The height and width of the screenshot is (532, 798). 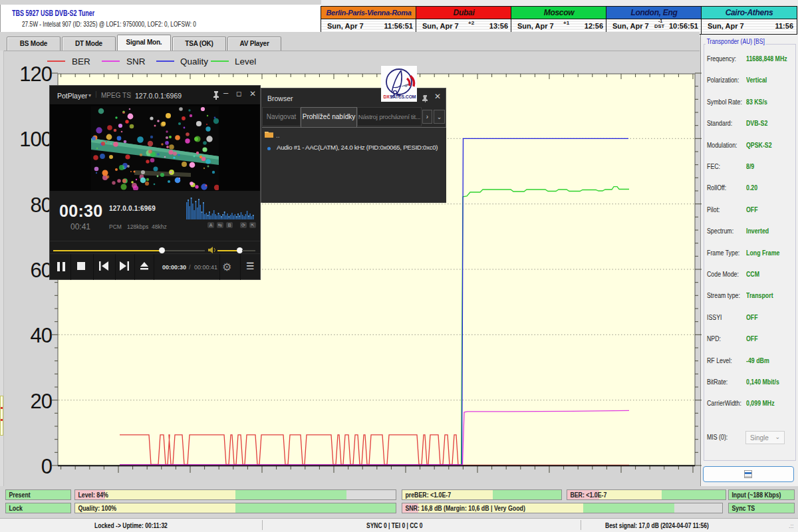 What do you see at coordinates (387, 97) in the screenshot?
I see `svg-text: DX` at bounding box center [387, 97].